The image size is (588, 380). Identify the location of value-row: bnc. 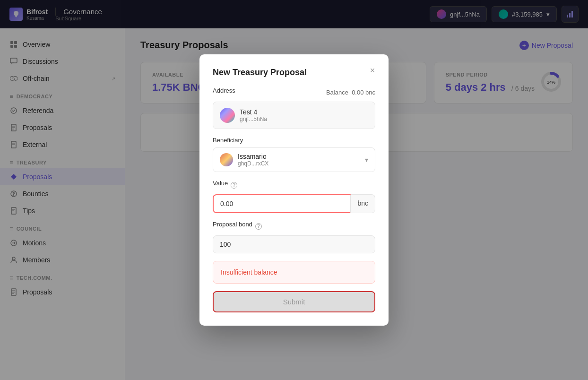
(294, 204).